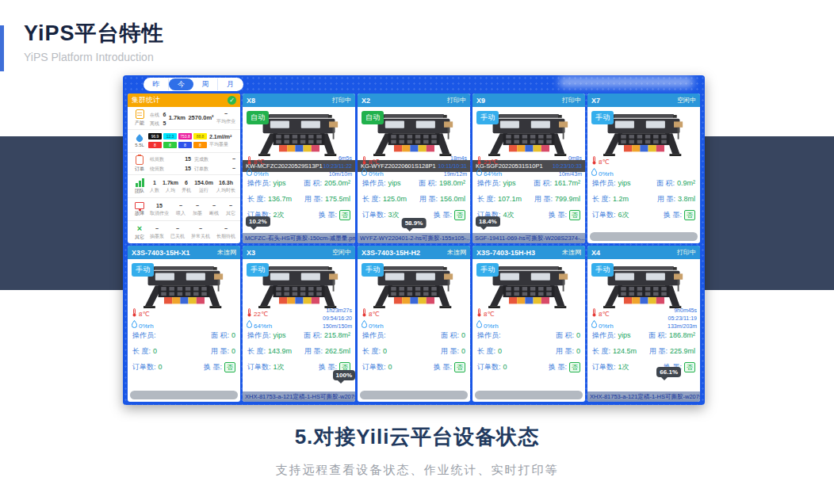 The height and width of the screenshot is (504, 834). What do you see at coordinates (231, 209) in the screenshot?
I see `stats-cell: ~其它` at bounding box center [231, 209].